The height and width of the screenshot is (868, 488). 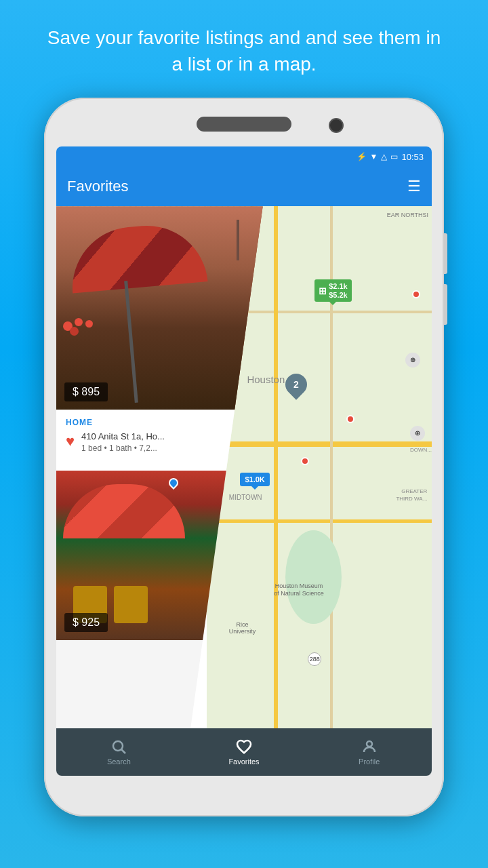 I want to click on app-bar-title: Favorites, so click(x=237, y=186).